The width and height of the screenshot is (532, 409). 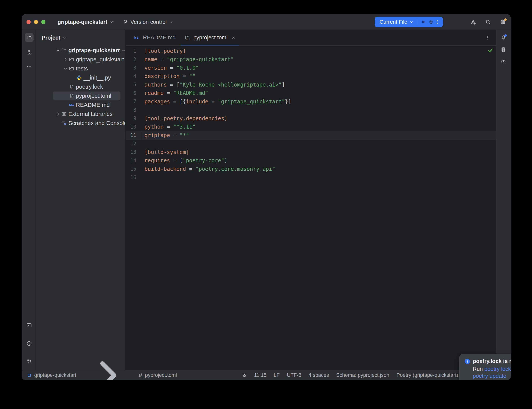 What do you see at coordinates (503, 62) in the screenshot?
I see `ai-assistant-tool-button` at bounding box center [503, 62].